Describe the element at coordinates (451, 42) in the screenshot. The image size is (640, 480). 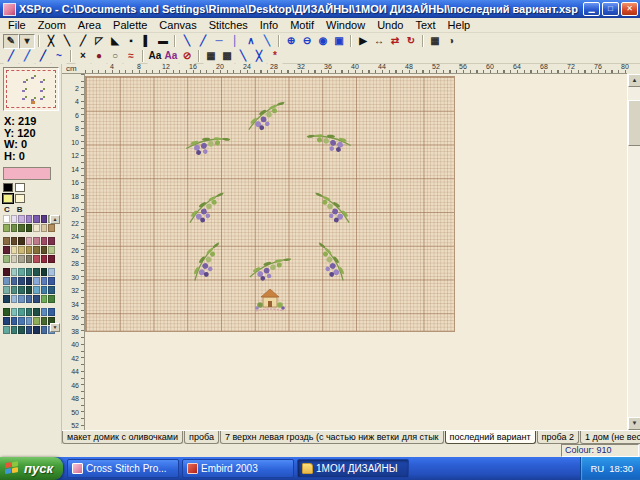
I see `contrast-icon: ◑` at that location.